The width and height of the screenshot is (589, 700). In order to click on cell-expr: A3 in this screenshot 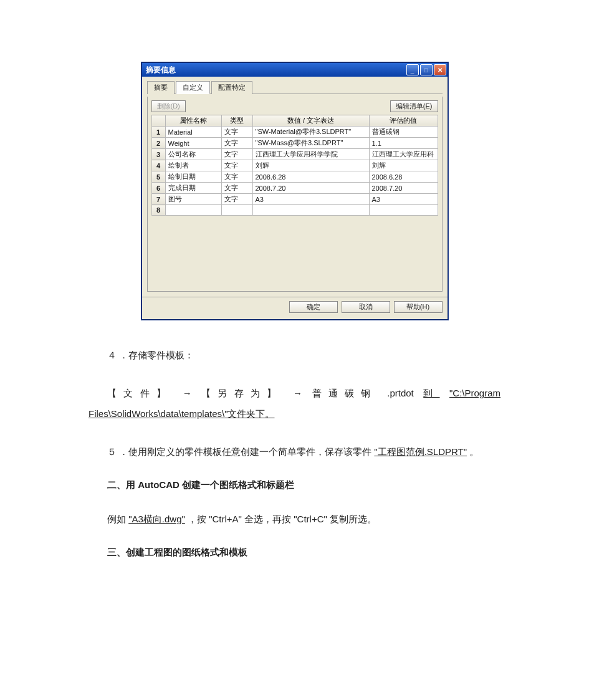, I will do `click(310, 199)`.